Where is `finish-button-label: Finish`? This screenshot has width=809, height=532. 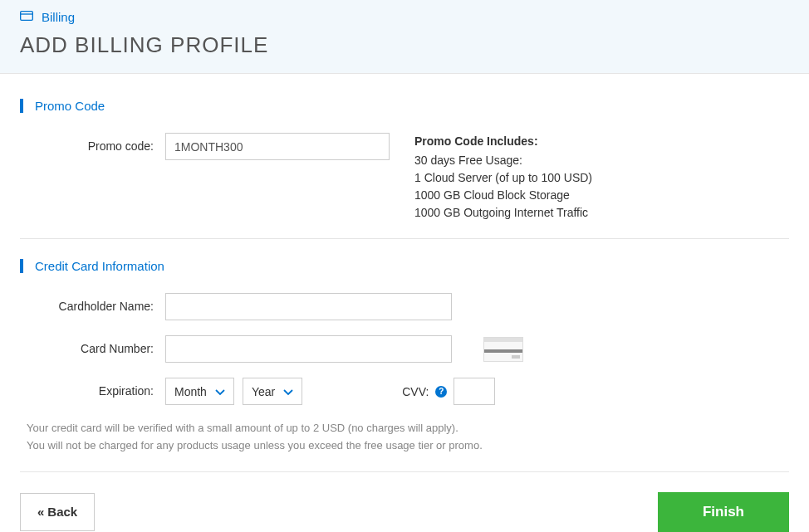
finish-button-label: Finish is located at coordinates (723, 511).